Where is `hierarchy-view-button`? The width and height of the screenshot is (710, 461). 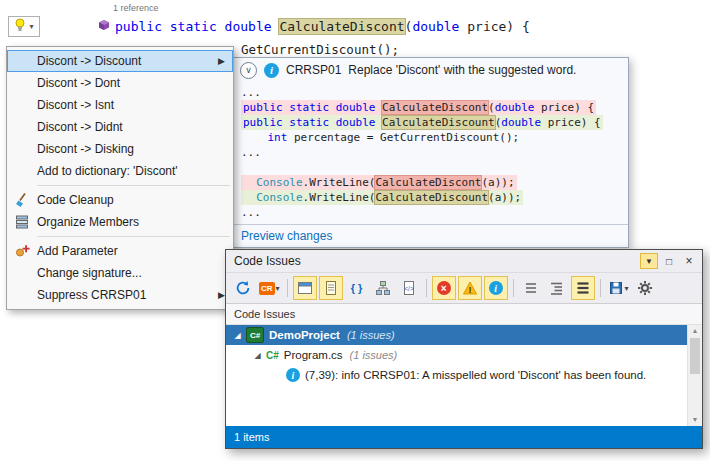
hierarchy-view-button is located at coordinates (383, 288).